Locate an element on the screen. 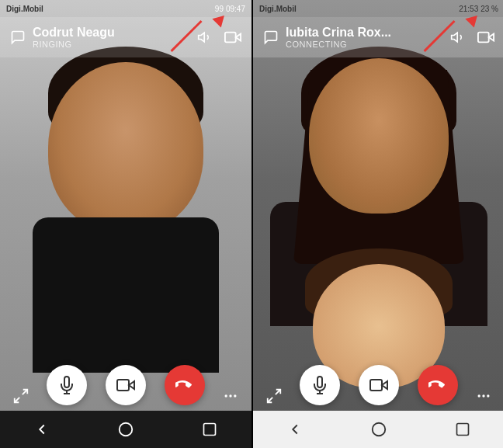  time-right: 21:53 is located at coordinates (469, 9).